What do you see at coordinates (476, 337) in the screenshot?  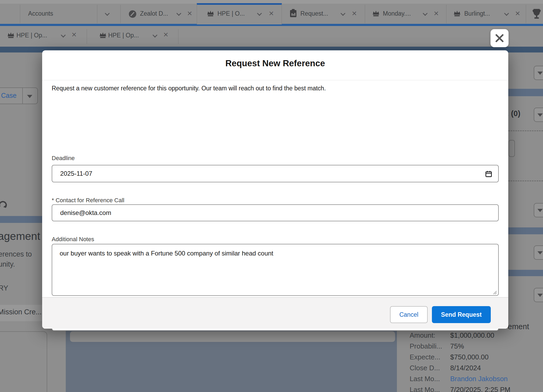 I see `detail-row: Amount:$1,000,000.00` at bounding box center [476, 337].